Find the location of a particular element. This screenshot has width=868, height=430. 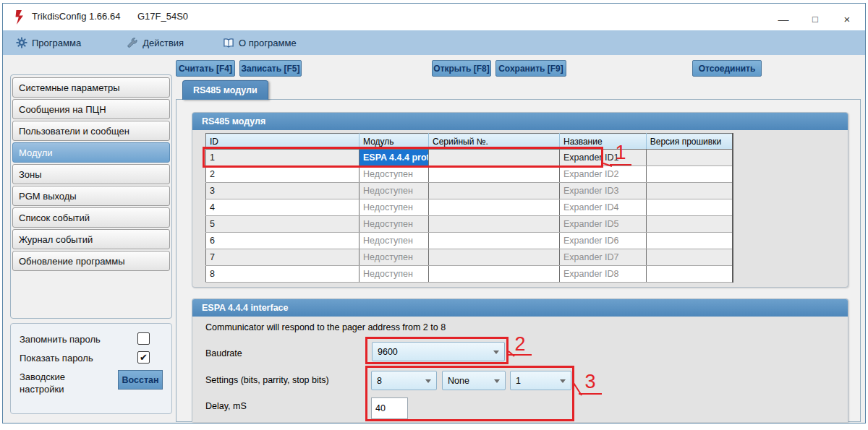

module-type-cell: ESPA 4.4.4 protocol is located at coordinates (394, 158).